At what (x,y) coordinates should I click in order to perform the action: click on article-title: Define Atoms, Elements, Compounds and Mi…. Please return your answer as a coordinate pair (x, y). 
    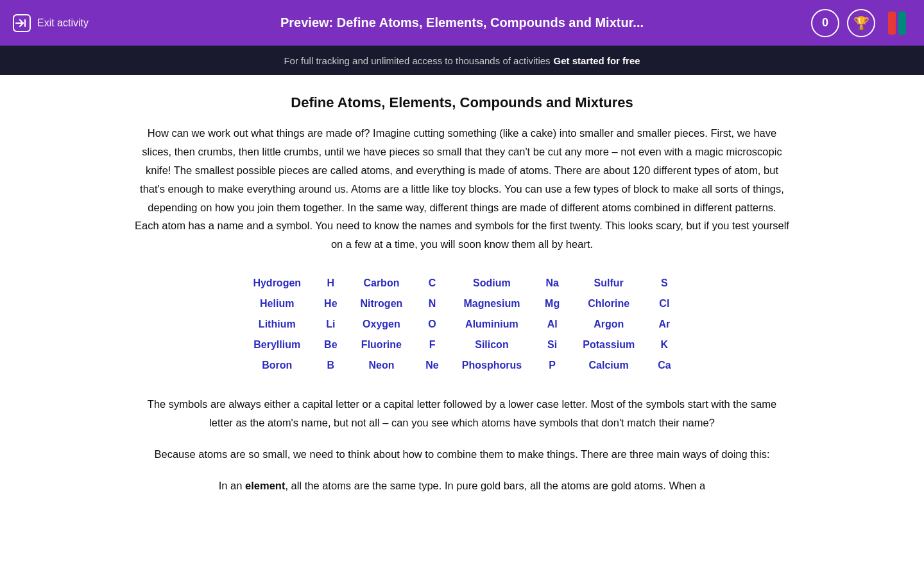
    Looking at the image, I should click on (462, 103).